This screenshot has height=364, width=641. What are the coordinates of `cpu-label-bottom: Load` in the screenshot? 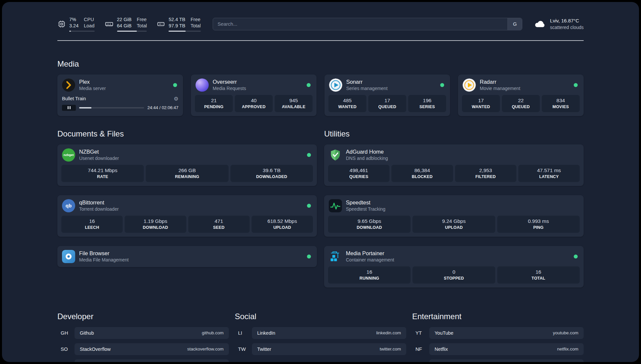 It's located at (89, 26).